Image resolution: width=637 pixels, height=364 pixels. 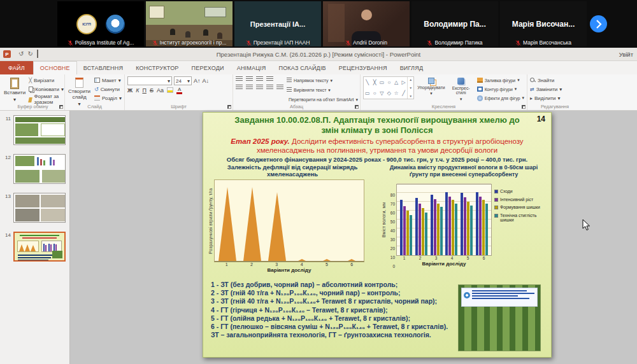 What do you see at coordinates (501, 89) in the screenshot?
I see `shape-outline-button: Контур фігури▾` at bounding box center [501, 89].